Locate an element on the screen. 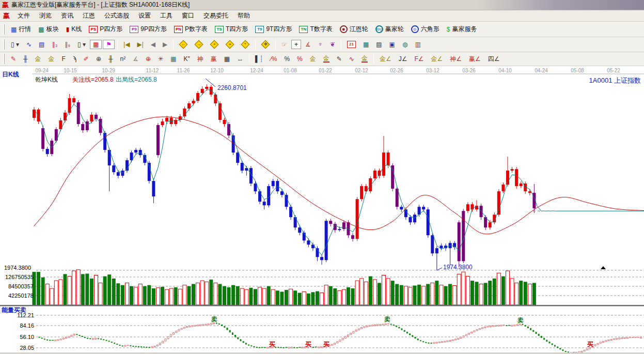  qiankun-pattern-button: ▦ is located at coordinates (96, 44).